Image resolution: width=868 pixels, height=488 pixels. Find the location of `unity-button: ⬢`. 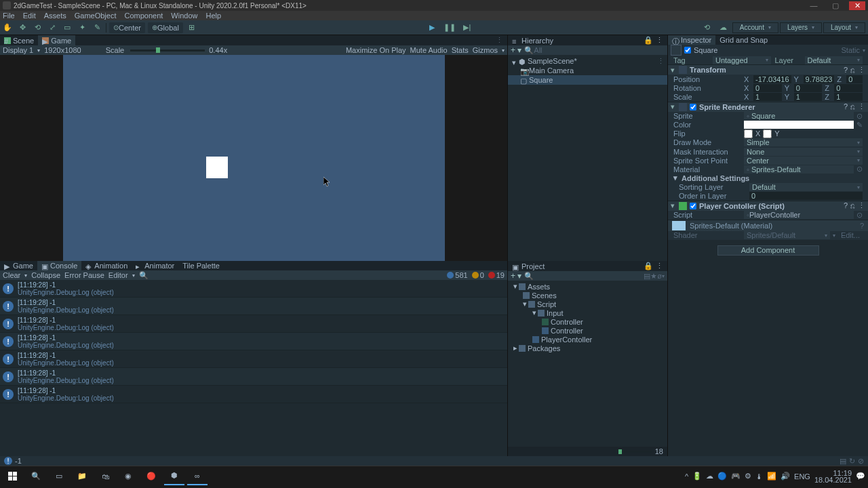

unity-button: ⬢ is located at coordinates (174, 476).